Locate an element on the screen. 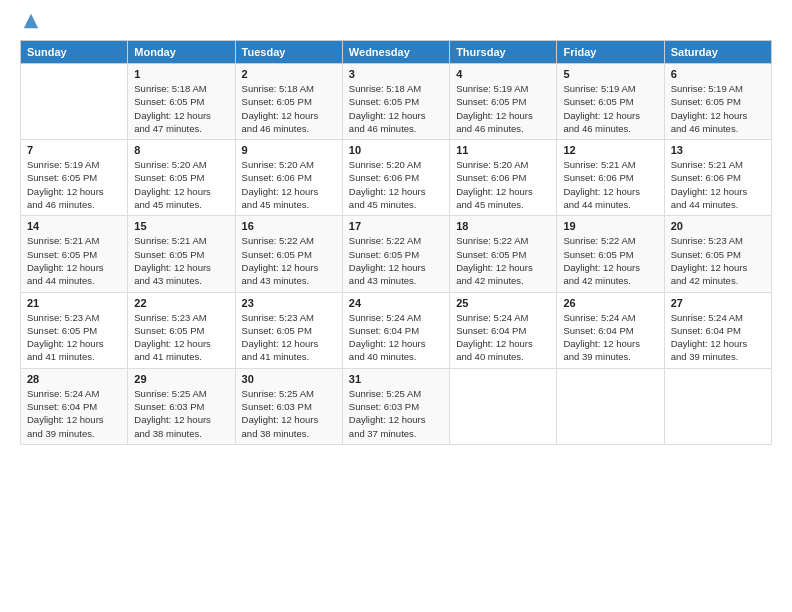  calendar-cell: 24Sunrise: 5:24 AM Sunset: 6:04 PM Dayli… is located at coordinates (396, 330).